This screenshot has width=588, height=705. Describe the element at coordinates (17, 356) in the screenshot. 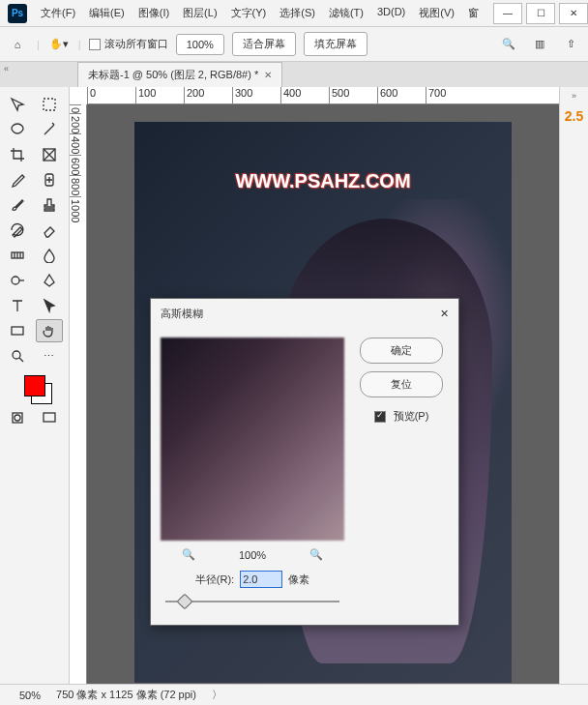

I see `zoom-tool` at that location.